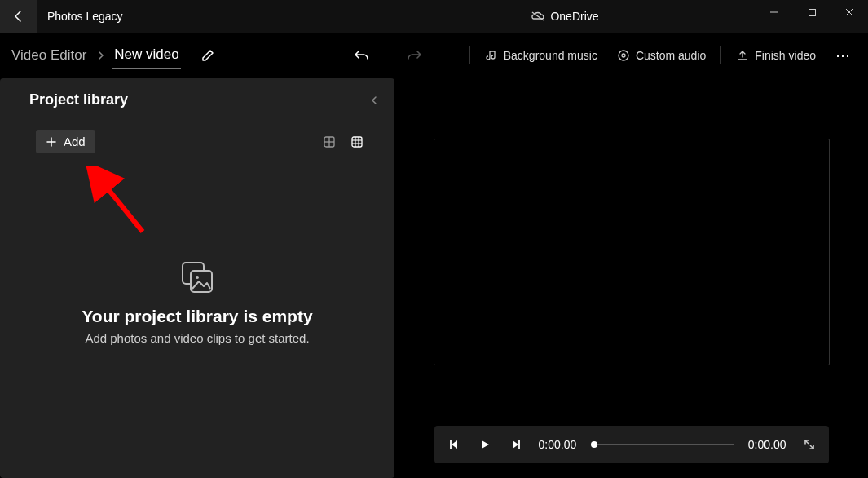 The width and height of the screenshot is (868, 478). I want to click on onedrive-status: OneDrive, so click(564, 16).